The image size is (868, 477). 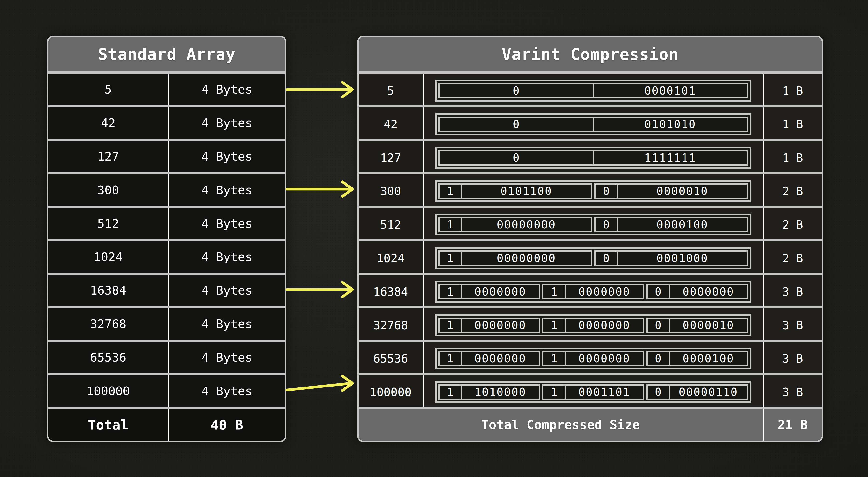 What do you see at coordinates (391, 392) in the screenshot?
I see `varint-value-cell: 100000` at bounding box center [391, 392].